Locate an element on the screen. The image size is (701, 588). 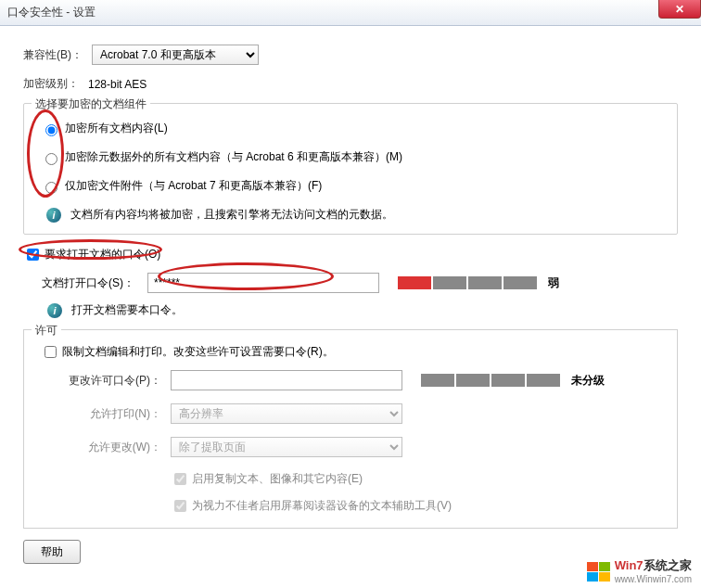
encryption-level-value: 128-bit AES is located at coordinates (117, 84).